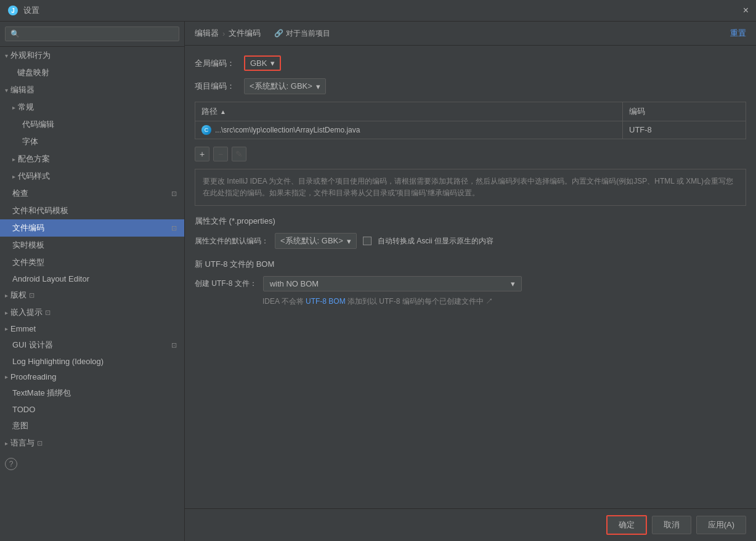  What do you see at coordinates (471, 264) in the screenshot?
I see `bom-section-title: 新 UTF-8 文件的 BOM` at bounding box center [471, 264].